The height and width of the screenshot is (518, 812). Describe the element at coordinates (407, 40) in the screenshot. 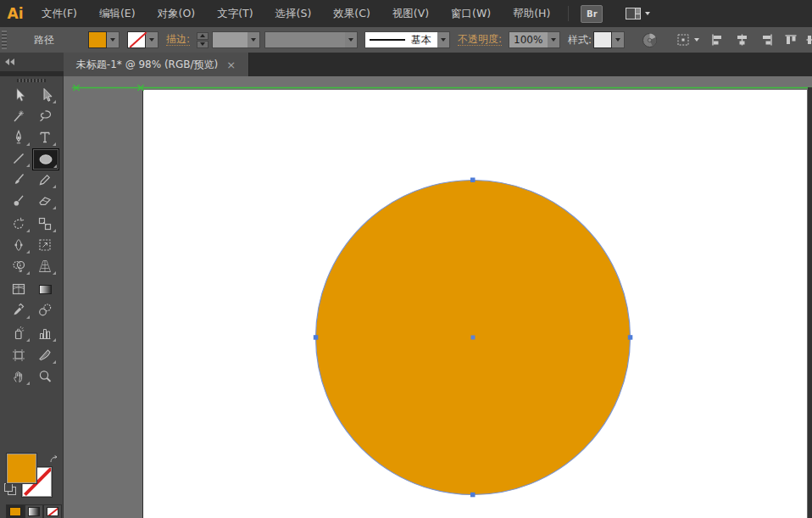

I see `brush-definition-dropdown: 基本` at that location.